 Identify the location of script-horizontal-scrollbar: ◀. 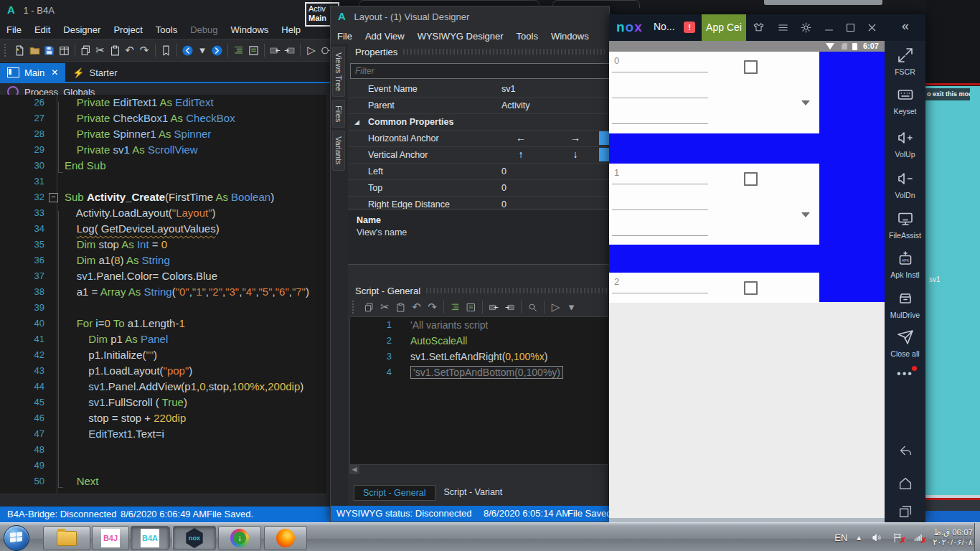
(479, 469).